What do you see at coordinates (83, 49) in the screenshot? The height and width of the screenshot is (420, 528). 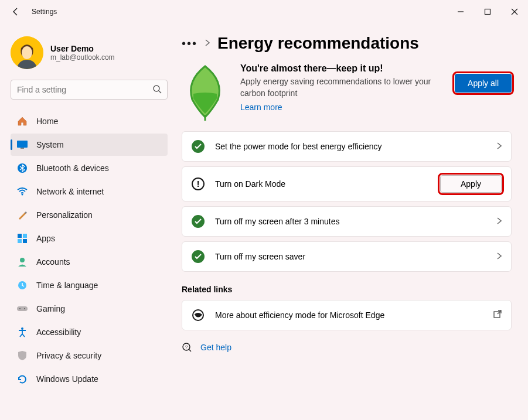 I see `user-name: User Demo` at bounding box center [83, 49].